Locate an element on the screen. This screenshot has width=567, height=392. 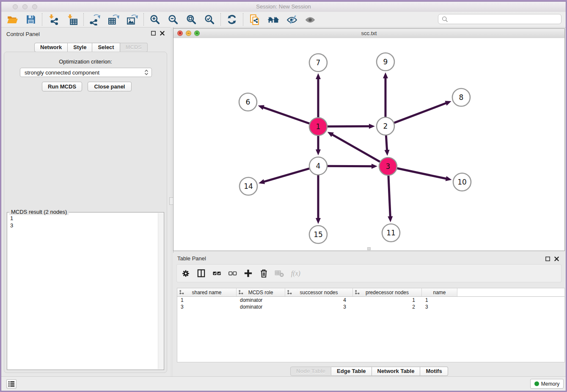
mcds-result-box: MCDS result (2 nodes) 13 is located at coordinates (85, 291).